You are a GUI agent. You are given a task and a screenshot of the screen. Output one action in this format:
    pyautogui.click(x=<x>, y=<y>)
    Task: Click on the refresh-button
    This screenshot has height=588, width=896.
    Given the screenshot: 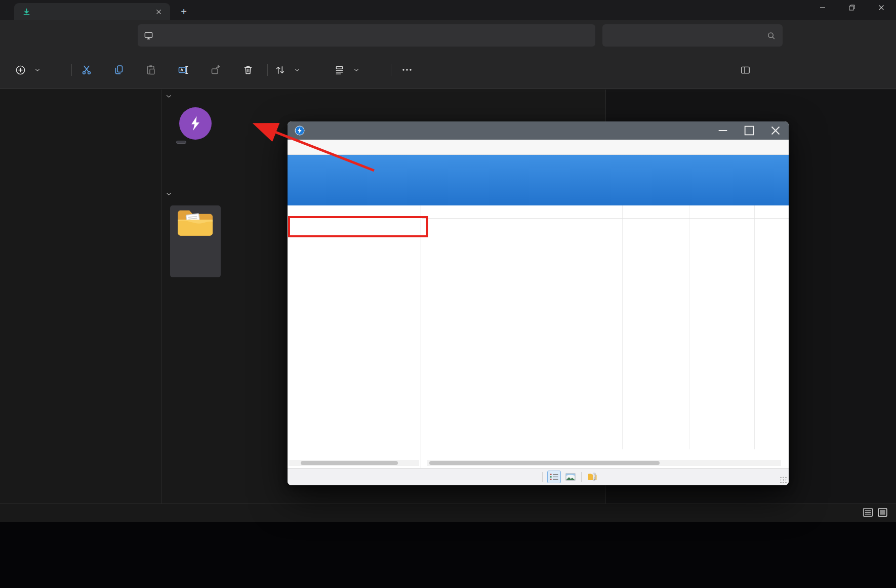 What is the action you would take?
    pyautogui.click(x=116, y=35)
    